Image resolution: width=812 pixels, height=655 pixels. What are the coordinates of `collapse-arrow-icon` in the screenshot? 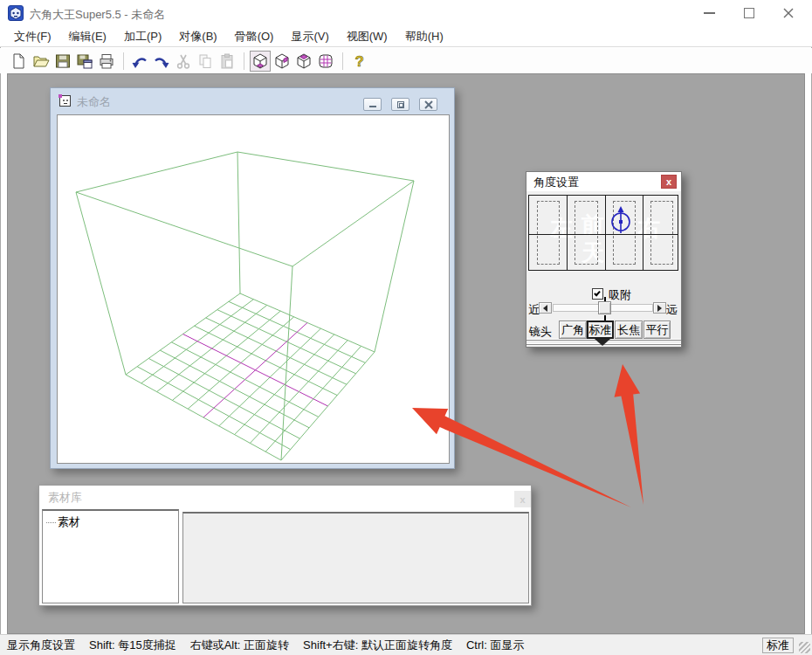 It's located at (602, 342).